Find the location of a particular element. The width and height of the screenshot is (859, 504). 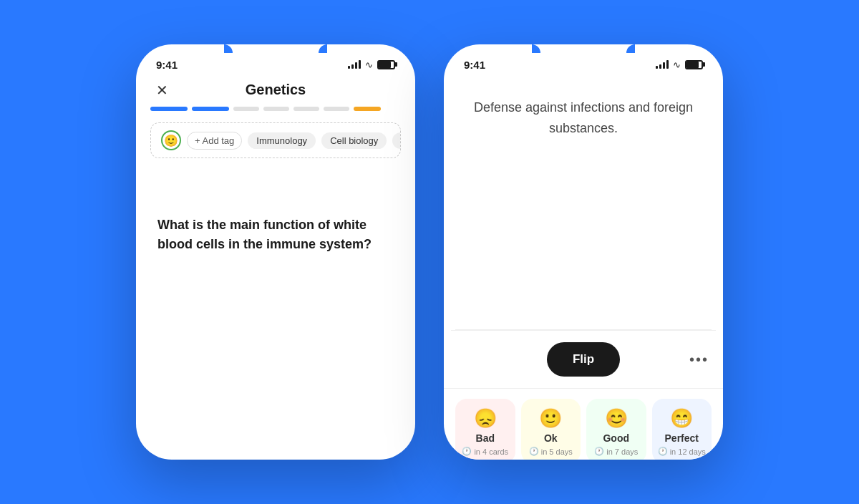

clock-icon-bad: 🕐 is located at coordinates (467, 451).